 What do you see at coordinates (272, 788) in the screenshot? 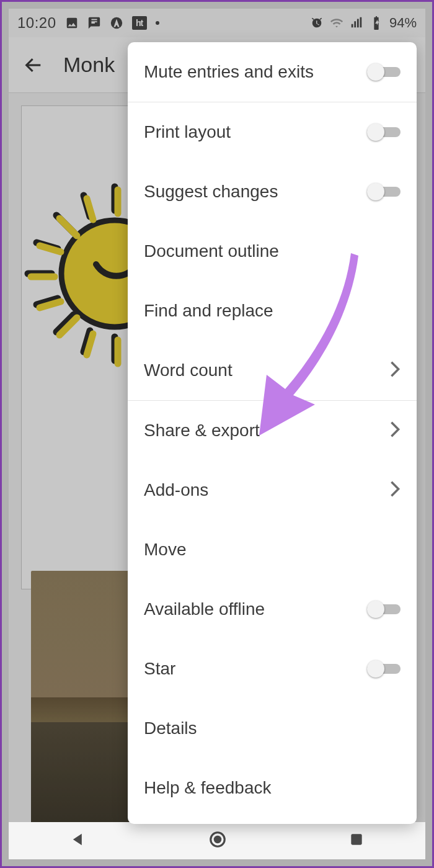
I see `menu-help-feedback: Help & feedback` at bounding box center [272, 788].